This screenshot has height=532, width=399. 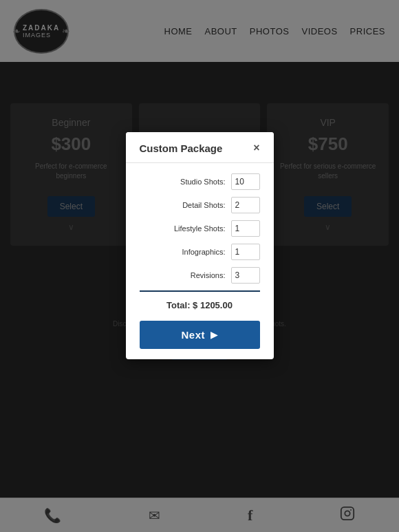 I want to click on detail-shots-row: Detail Shots:, so click(x=200, y=205).